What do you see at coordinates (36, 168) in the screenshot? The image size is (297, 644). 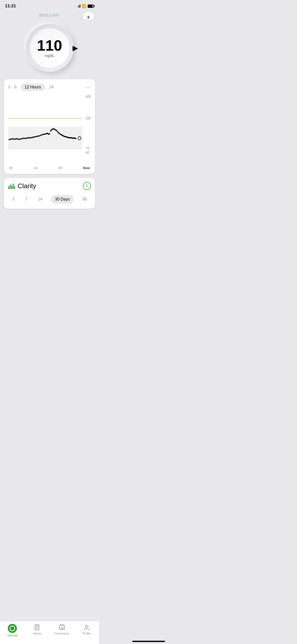 I see `x-label-04: 04` at bounding box center [36, 168].